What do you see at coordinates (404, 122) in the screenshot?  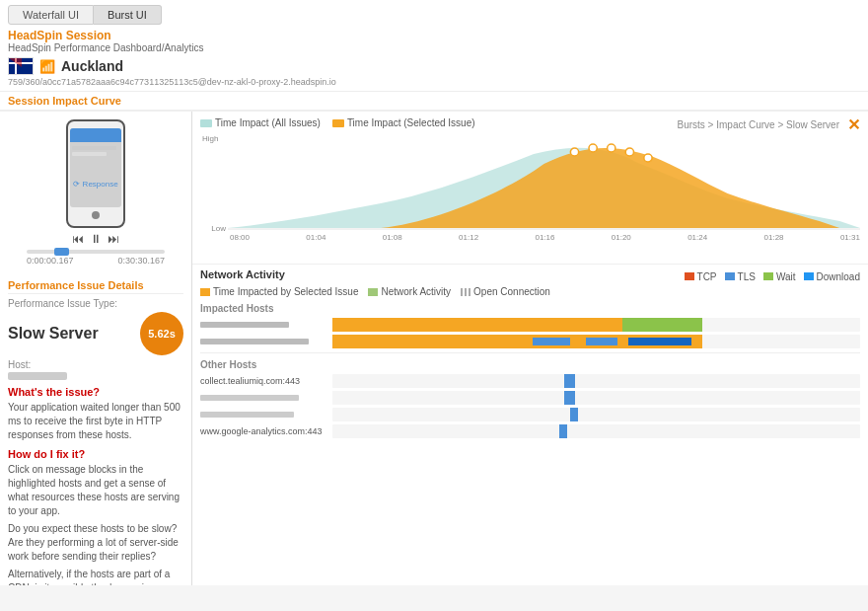 I see `legend-selected-issue: Time Impact (Selected Issue)` at bounding box center [404, 122].